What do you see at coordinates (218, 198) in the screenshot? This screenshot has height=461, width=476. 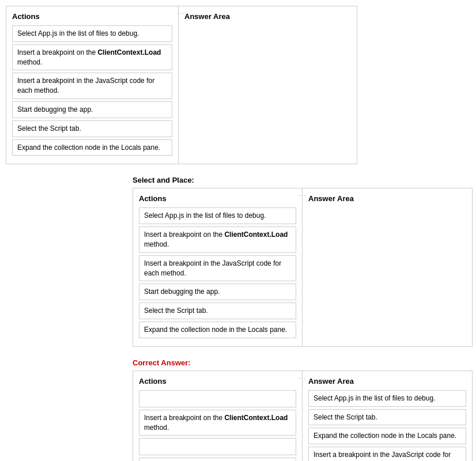 I see `actions-title-2: Actions` at bounding box center [218, 198].